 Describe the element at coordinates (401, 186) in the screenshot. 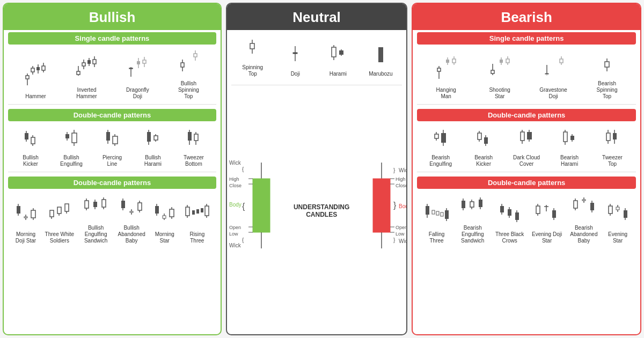

I see `svg-text: Close` at that location.